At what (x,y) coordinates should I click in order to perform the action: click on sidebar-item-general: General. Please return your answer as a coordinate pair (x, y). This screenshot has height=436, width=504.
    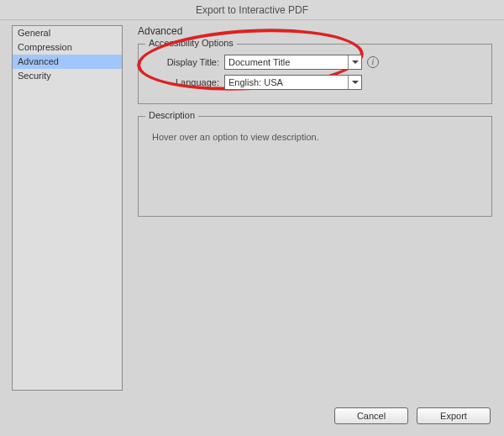
    Looking at the image, I should click on (67, 34).